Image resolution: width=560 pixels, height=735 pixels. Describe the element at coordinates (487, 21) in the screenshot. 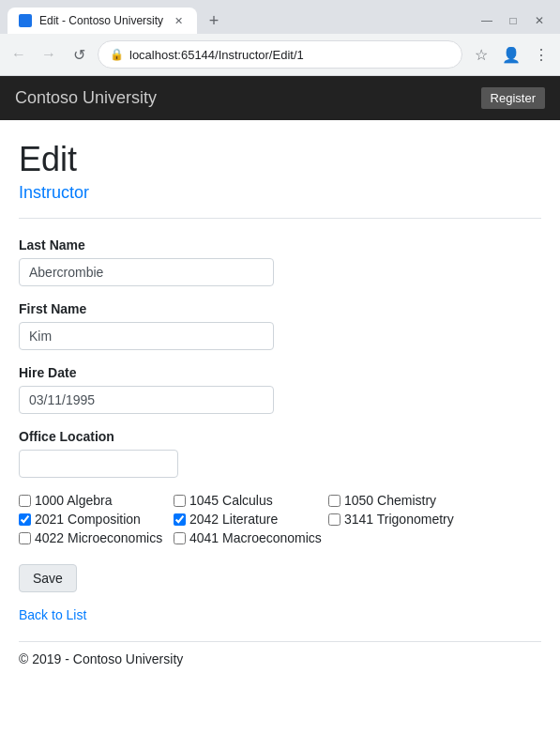

I see `minimize-button: —` at that location.